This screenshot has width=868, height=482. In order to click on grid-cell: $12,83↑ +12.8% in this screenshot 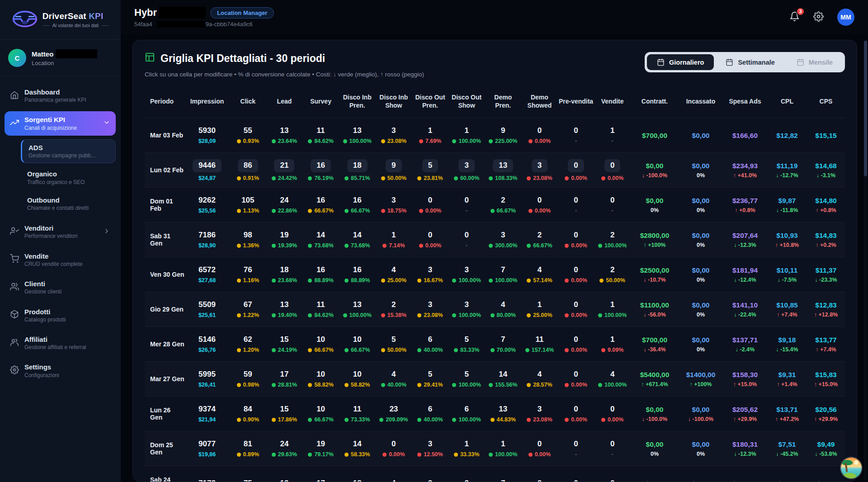, I will do `click(826, 309)`.